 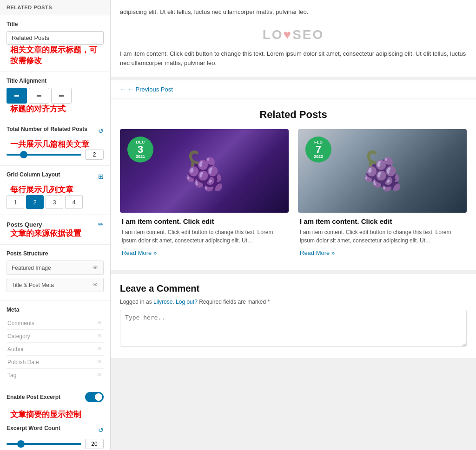 I want to click on top-text-1: adipiscing elit. Ut elit tellus, luctus …, so click(x=293, y=12).